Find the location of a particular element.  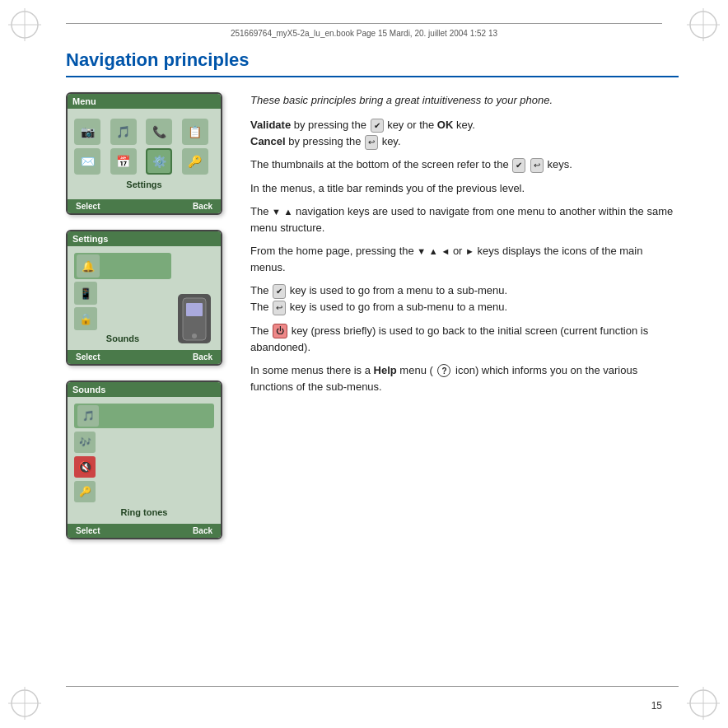

settings-back-label: Back is located at coordinates (203, 357).